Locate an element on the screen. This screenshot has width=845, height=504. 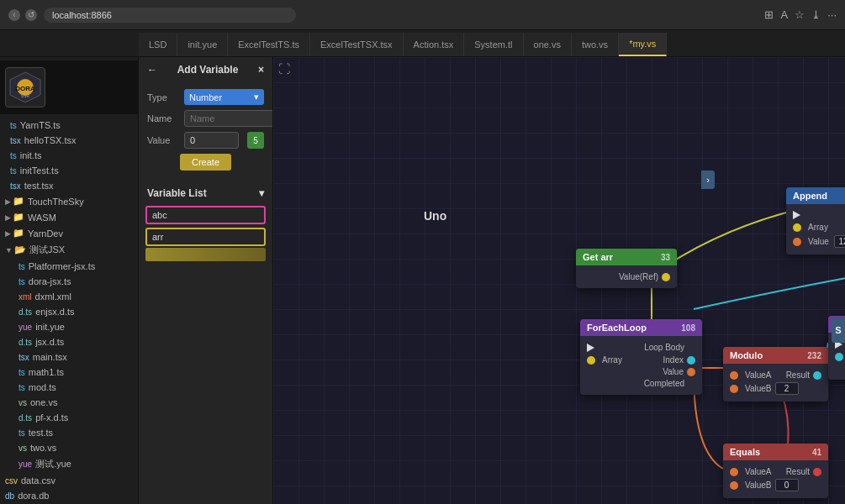
sidebar-item-label: mod.ts is located at coordinates (42, 387).